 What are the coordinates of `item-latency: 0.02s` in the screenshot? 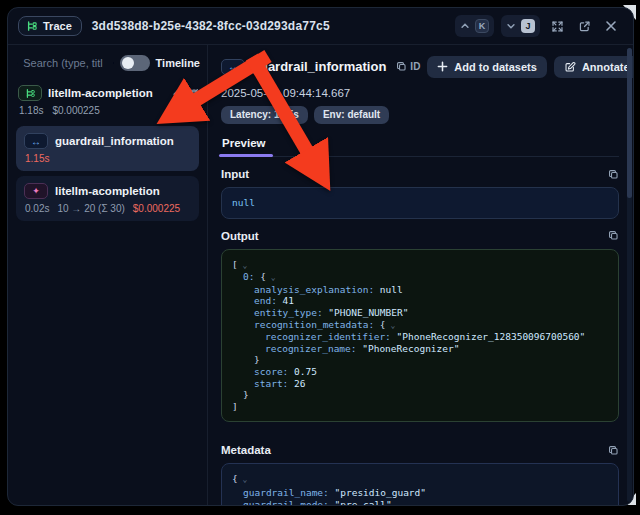 It's located at (37, 208).